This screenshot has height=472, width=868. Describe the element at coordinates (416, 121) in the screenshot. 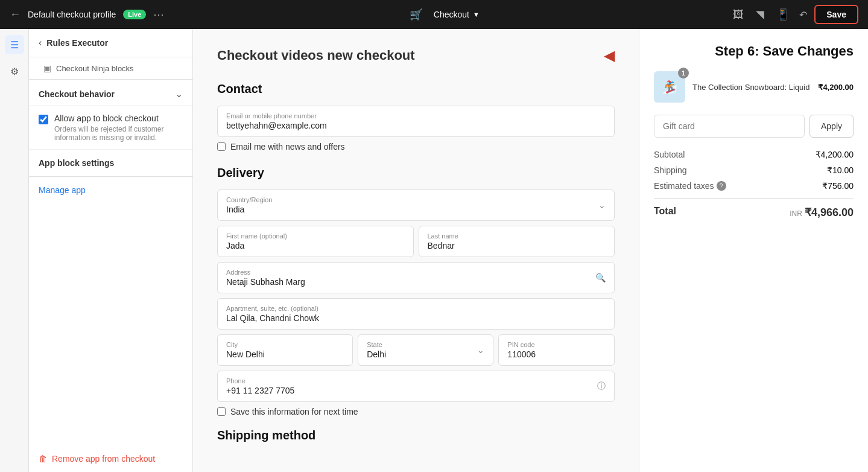

I see `email-field: Email or mobile phone number bettyehahn@…` at that location.